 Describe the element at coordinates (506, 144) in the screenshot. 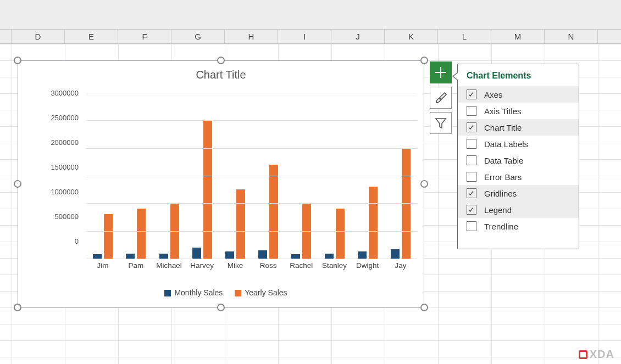

I see `chart-element-label: Data Labels` at that location.